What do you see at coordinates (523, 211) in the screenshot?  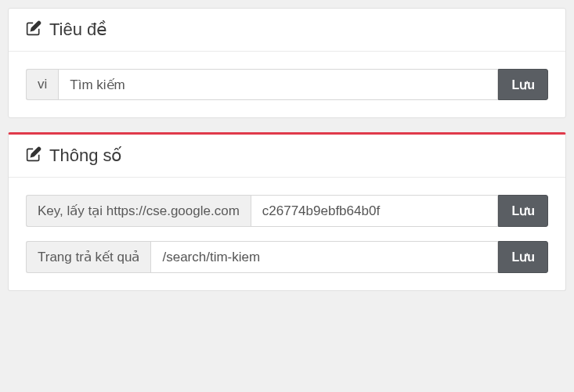 I see `save-cse-key-button: Lưu` at bounding box center [523, 211].